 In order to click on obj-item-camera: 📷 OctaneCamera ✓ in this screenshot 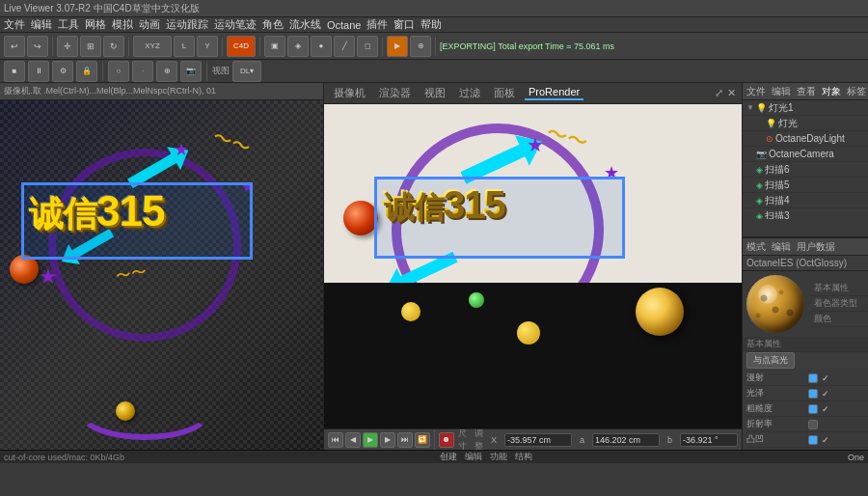, I will do `click(805, 154)`.